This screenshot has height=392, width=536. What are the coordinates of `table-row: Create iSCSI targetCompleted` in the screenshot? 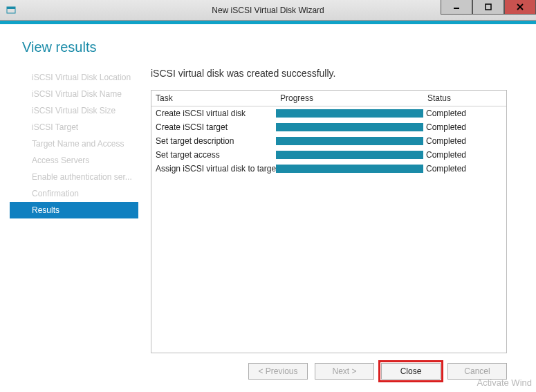 It's located at (329, 127).